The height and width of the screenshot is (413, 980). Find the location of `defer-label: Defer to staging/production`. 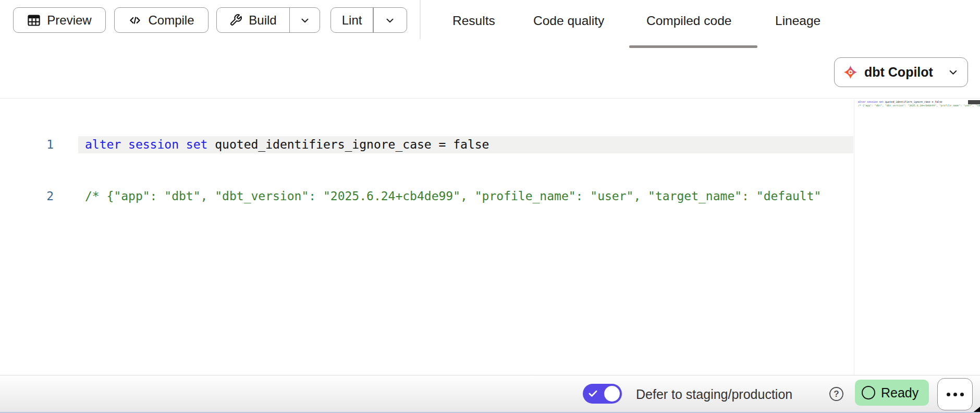

defer-label: Defer to staging/production is located at coordinates (714, 394).